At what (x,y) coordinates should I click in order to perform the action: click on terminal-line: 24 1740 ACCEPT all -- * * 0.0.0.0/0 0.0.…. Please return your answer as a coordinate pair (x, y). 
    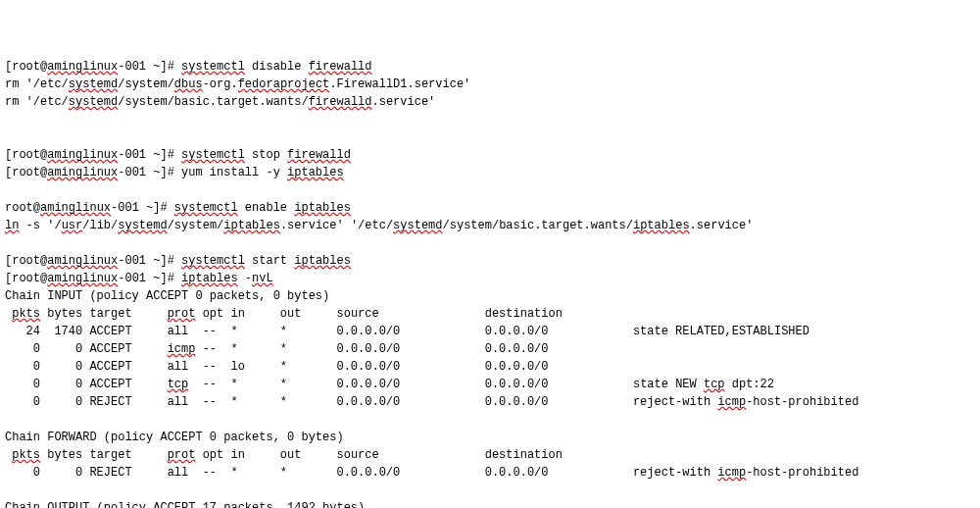
    Looking at the image, I should click on (490, 331).